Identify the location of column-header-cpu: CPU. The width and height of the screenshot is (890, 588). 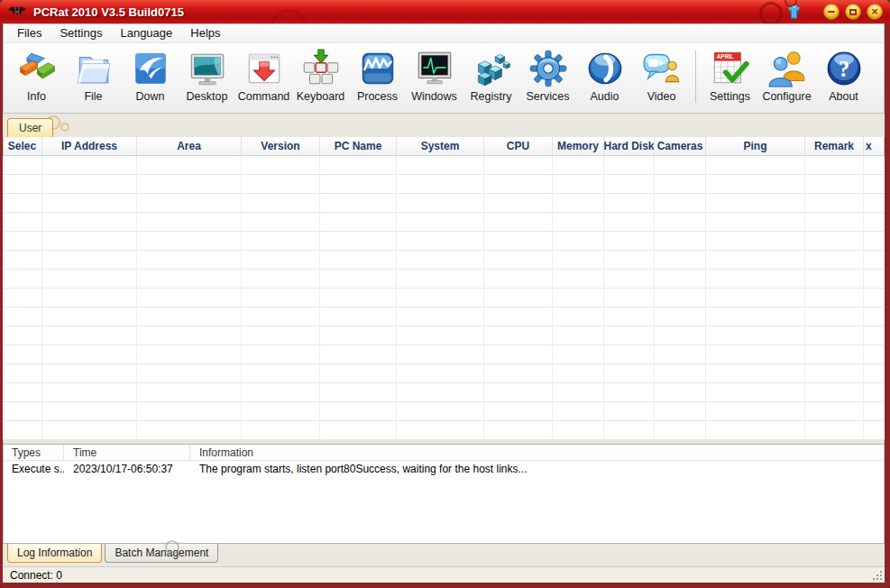
(518, 146).